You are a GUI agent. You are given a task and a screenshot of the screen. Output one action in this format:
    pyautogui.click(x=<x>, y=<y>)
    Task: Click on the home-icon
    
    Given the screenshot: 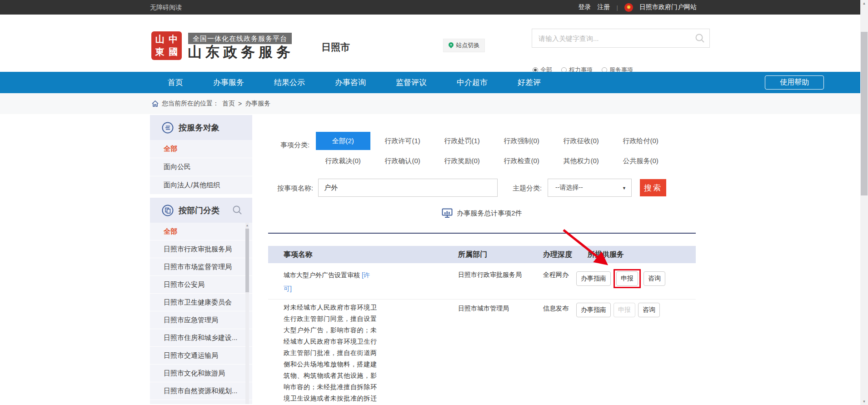 What is the action you would take?
    pyautogui.click(x=155, y=104)
    